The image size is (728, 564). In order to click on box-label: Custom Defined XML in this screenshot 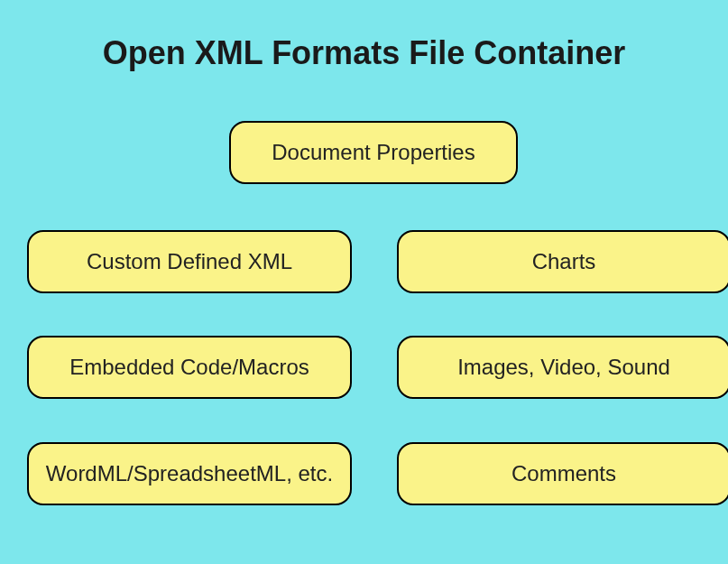, I will do `click(189, 262)`.